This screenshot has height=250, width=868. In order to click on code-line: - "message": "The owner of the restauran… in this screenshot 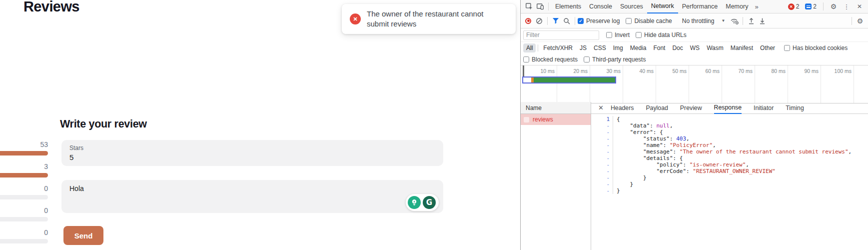, I will do `click(730, 152)`.